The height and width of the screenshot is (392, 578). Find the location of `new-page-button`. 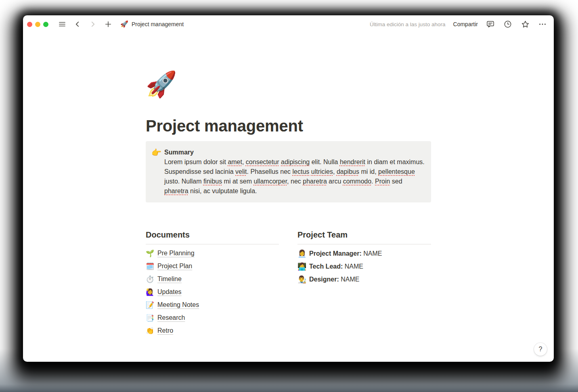

new-page-button is located at coordinates (108, 24).